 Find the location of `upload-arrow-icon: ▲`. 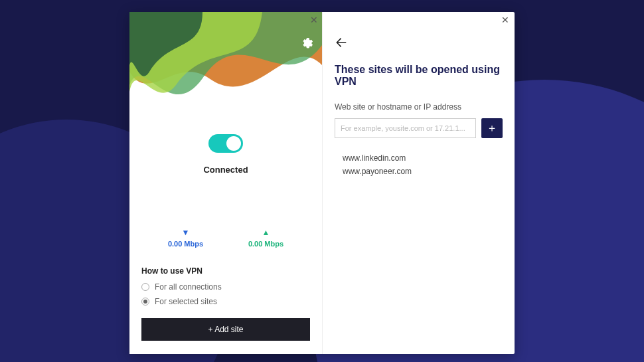

upload-arrow-icon: ▲ is located at coordinates (266, 232).